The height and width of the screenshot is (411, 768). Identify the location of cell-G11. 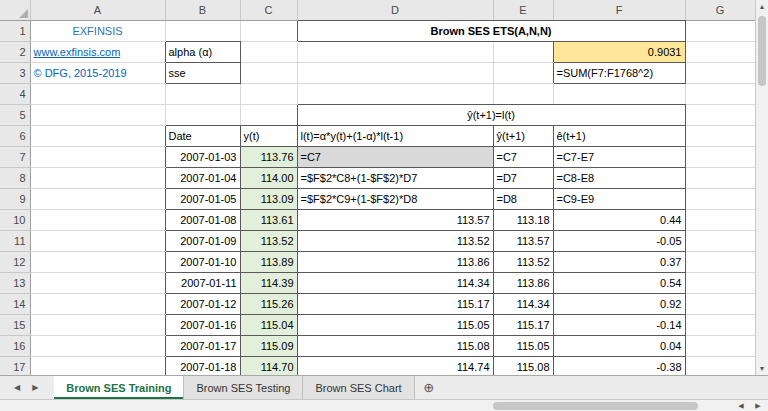
(720, 242).